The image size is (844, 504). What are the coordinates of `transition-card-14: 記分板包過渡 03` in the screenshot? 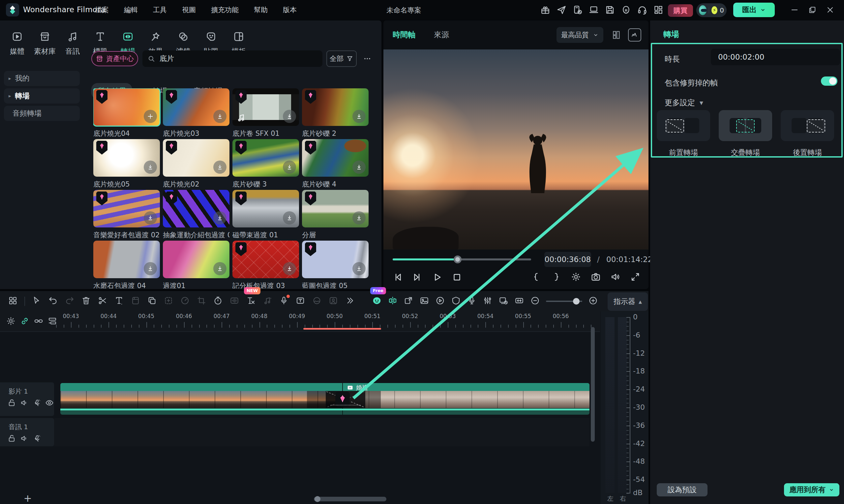 It's located at (266, 265).